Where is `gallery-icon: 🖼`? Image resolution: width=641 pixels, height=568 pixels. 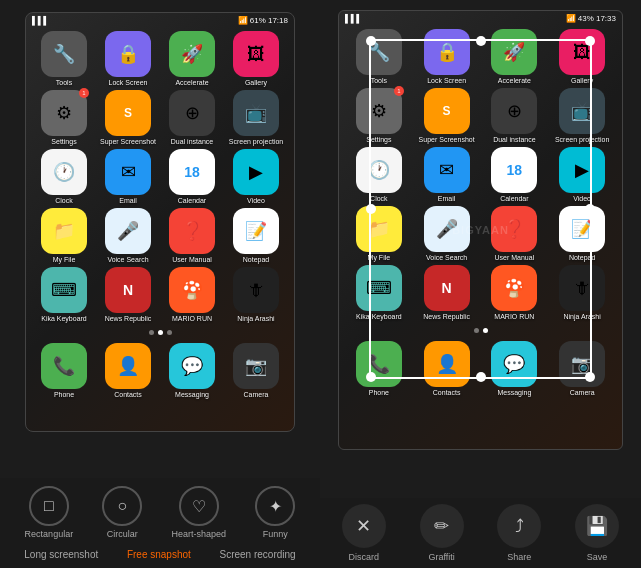 gallery-icon: 🖼 is located at coordinates (256, 54).